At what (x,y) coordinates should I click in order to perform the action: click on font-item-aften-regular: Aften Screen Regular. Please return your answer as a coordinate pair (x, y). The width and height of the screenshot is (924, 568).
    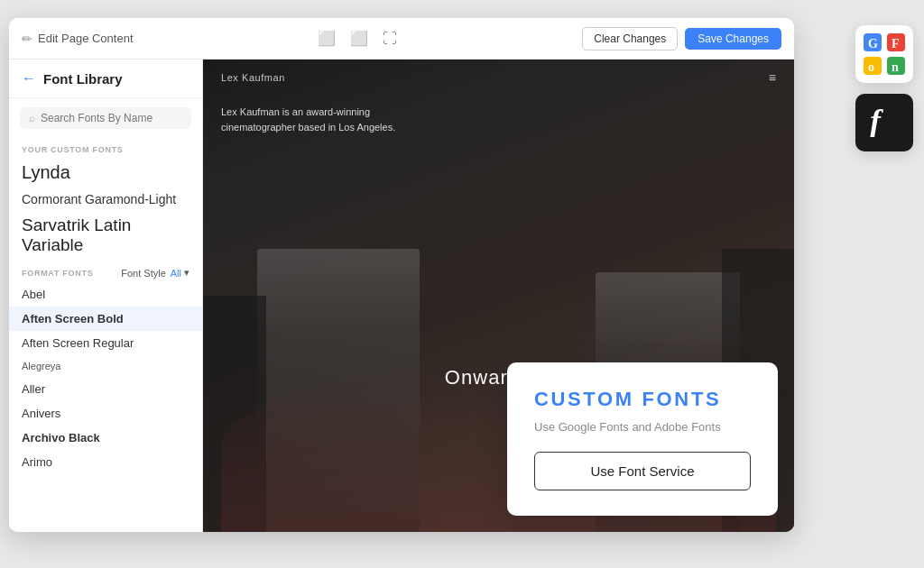
    Looking at the image, I should click on (106, 343).